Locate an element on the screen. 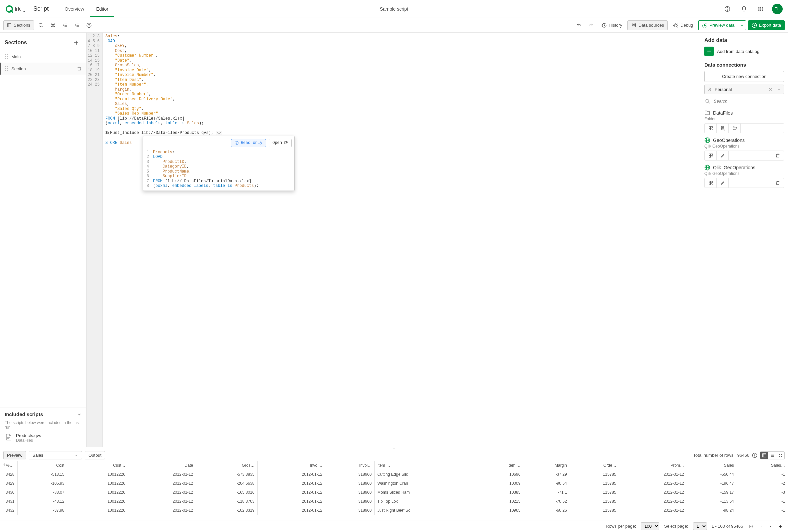 This screenshot has height=532, width=788. sections-title: Sections is located at coordinates (38, 43).